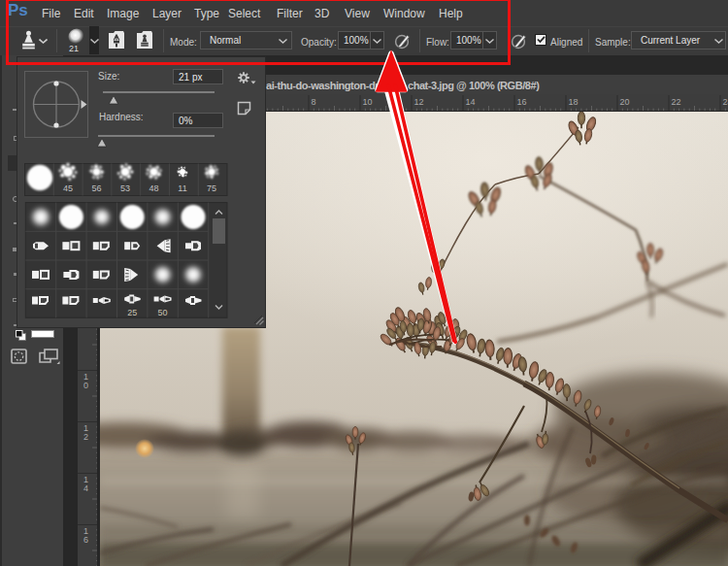  Describe the element at coordinates (574, 102) in the screenshot. I see `svg-text: 18` at that location.